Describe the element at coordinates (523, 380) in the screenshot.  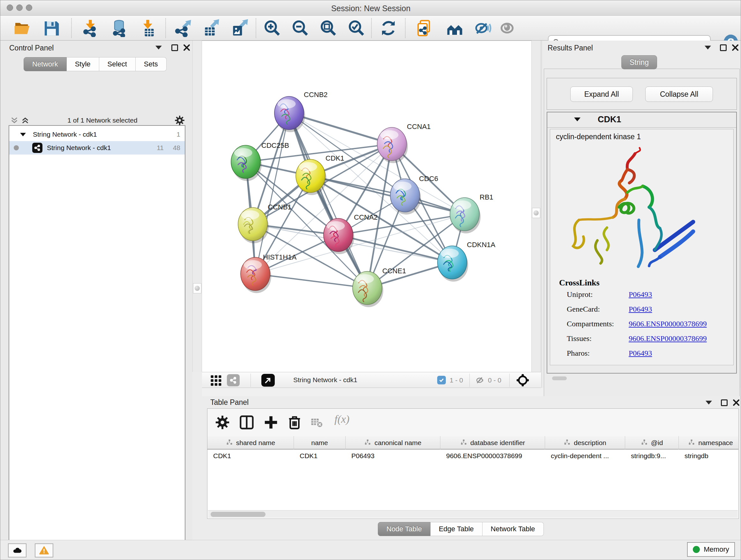
I see `birdseye-crosshair-icon` at that location.